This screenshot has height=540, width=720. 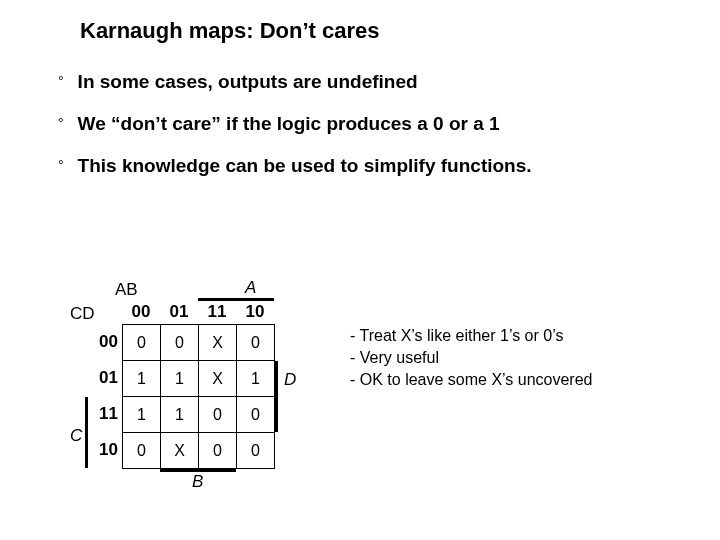 What do you see at coordinates (217, 312) in the screenshot?
I see `kmap-col-header: 11` at bounding box center [217, 312].